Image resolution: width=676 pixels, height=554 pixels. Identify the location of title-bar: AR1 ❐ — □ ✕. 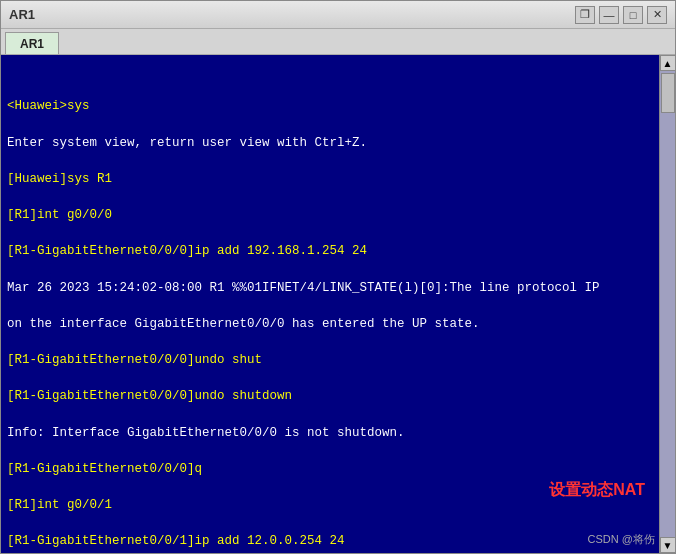
(338, 15).